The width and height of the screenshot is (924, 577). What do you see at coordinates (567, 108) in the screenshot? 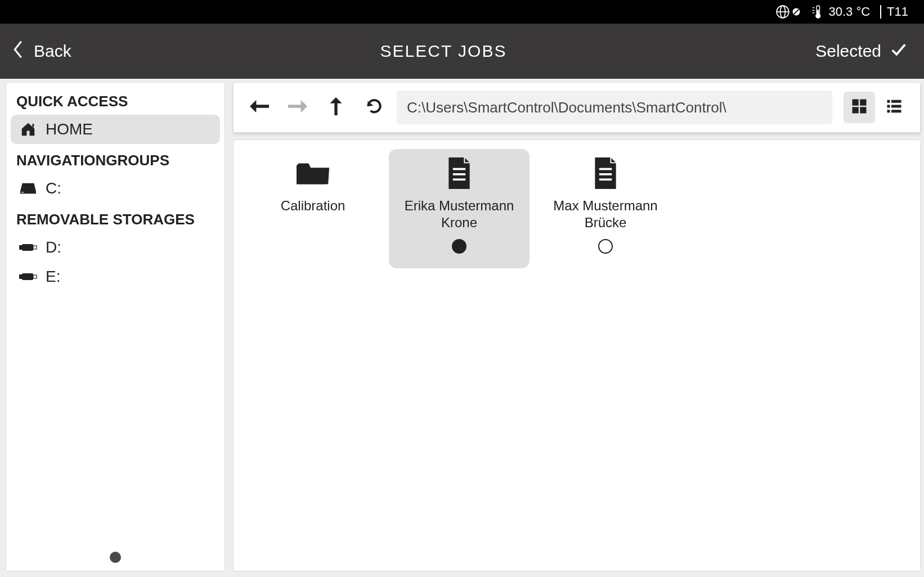
I see `path-text: C:\Users\SmartControl\Documents\SmartCon…` at bounding box center [567, 108].